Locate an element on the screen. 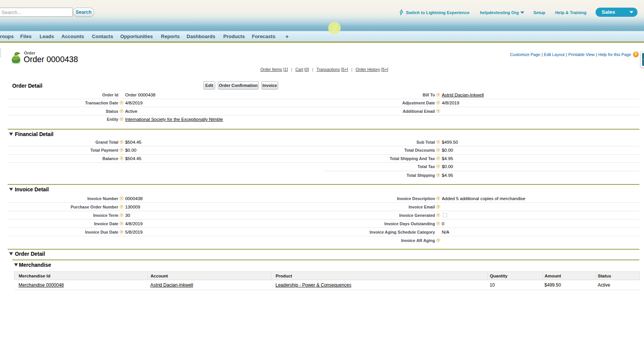  field-label: Balance is located at coordinates (63, 159).